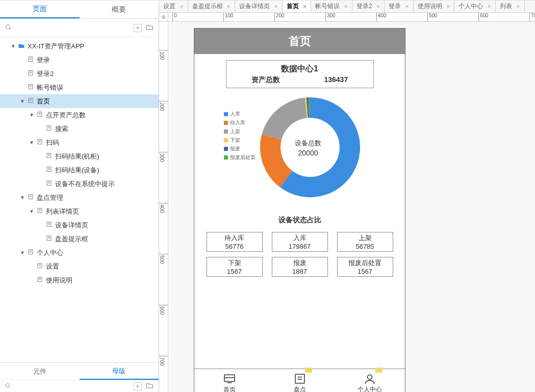  Describe the element at coordinates (80, 266) in the screenshot. I see `tree-item: 设置` at that location.